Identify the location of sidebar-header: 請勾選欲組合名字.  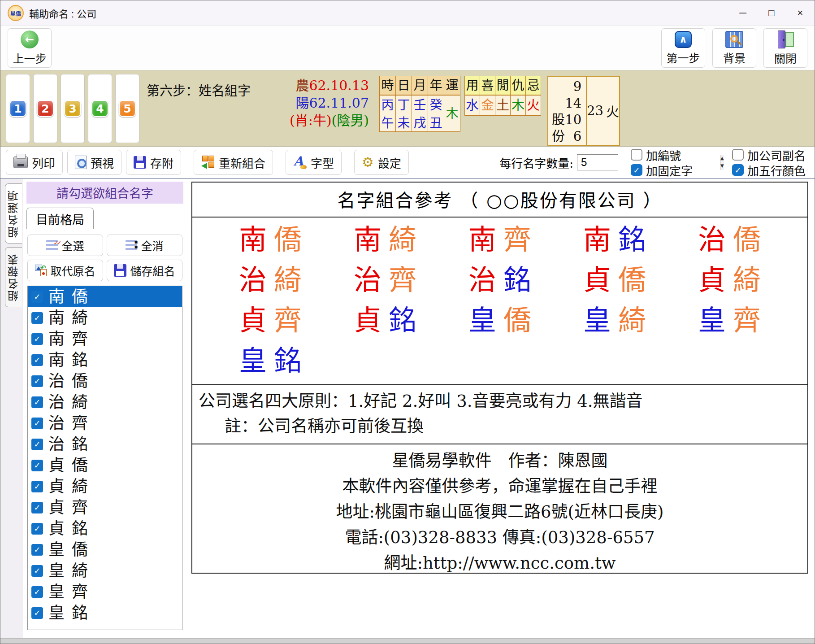
(105, 193).